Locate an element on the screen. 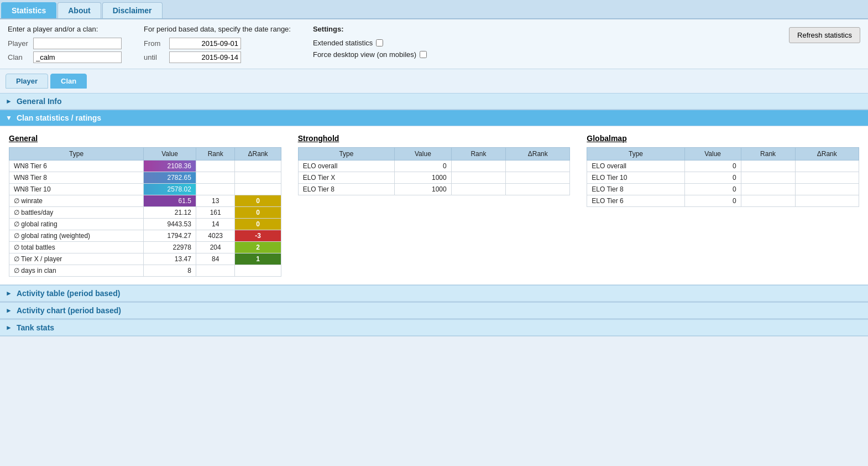 The image size is (868, 466). player-clan-group: Enter a player and/or a clan: Player Cla… is located at coordinates (65, 44).